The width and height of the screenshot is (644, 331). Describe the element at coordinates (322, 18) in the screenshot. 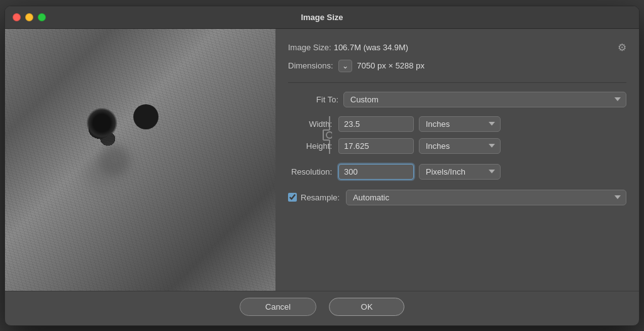

I see `dialog-title: Image Size` at that location.